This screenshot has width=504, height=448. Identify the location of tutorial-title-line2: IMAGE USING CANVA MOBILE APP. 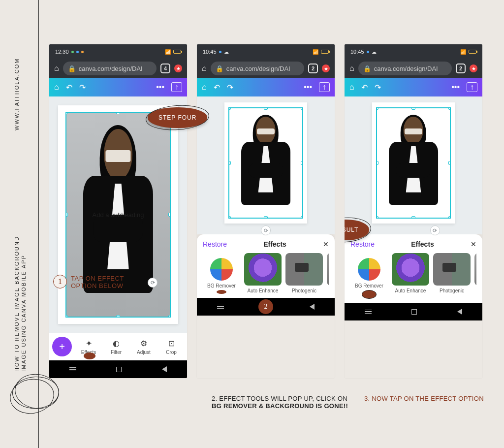
(24, 313).